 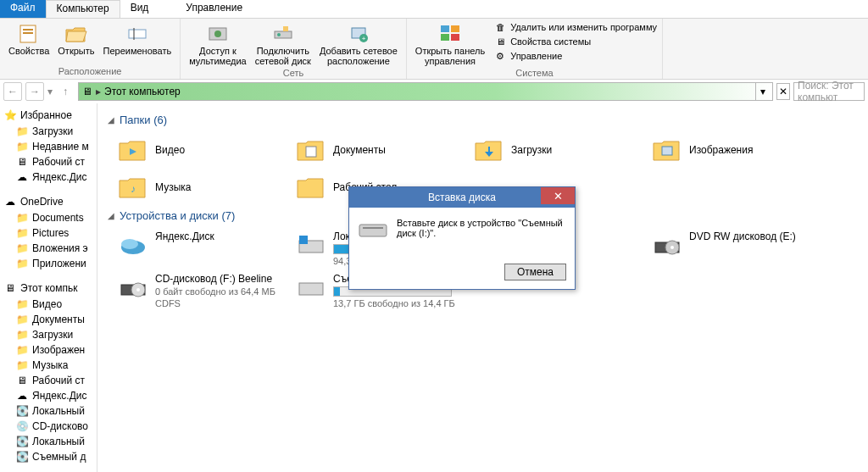 I want to click on sidebar-item: 💽Съемный д, so click(x=48, y=457).